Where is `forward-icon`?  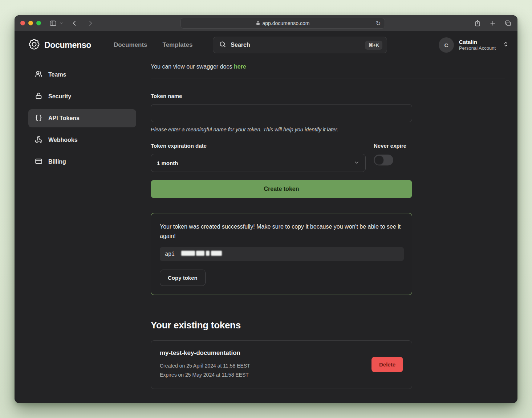
forward-icon is located at coordinates (90, 23).